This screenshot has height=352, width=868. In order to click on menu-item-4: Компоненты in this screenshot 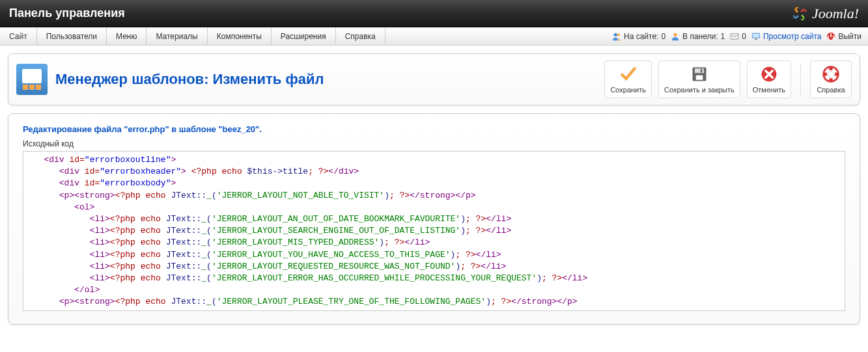, I will do `click(240, 36)`.